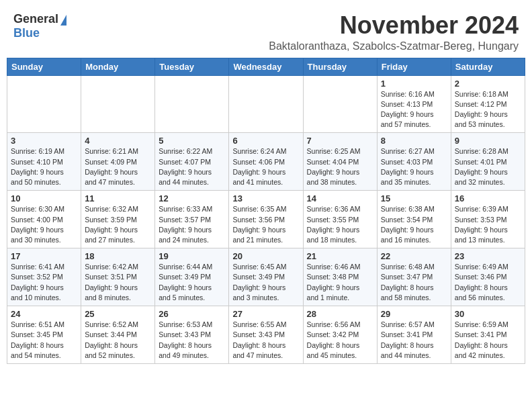 The height and width of the screenshot is (411, 532). I want to click on sun-info-line: and 41 minutes., so click(258, 182).